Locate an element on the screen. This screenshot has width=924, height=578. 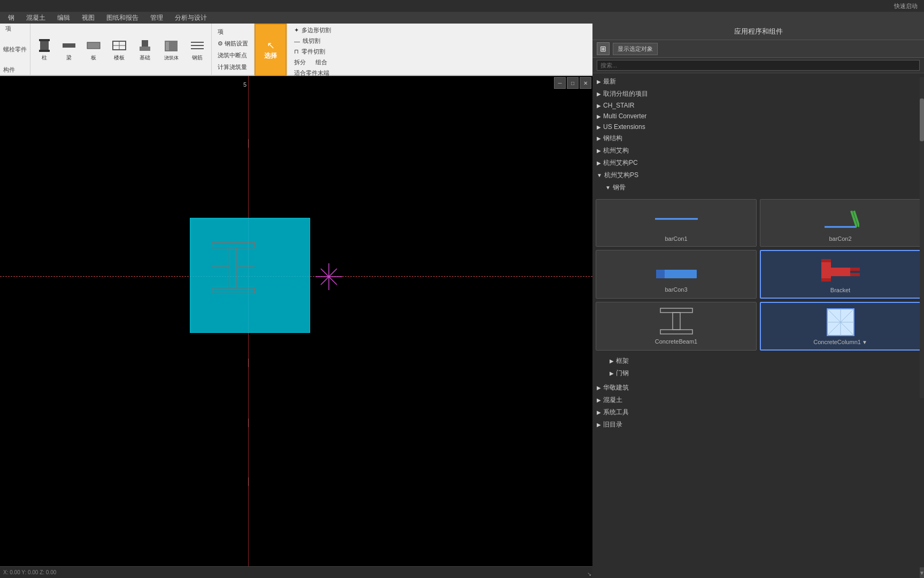
grid-view-button: ⊞ is located at coordinates (603, 49).